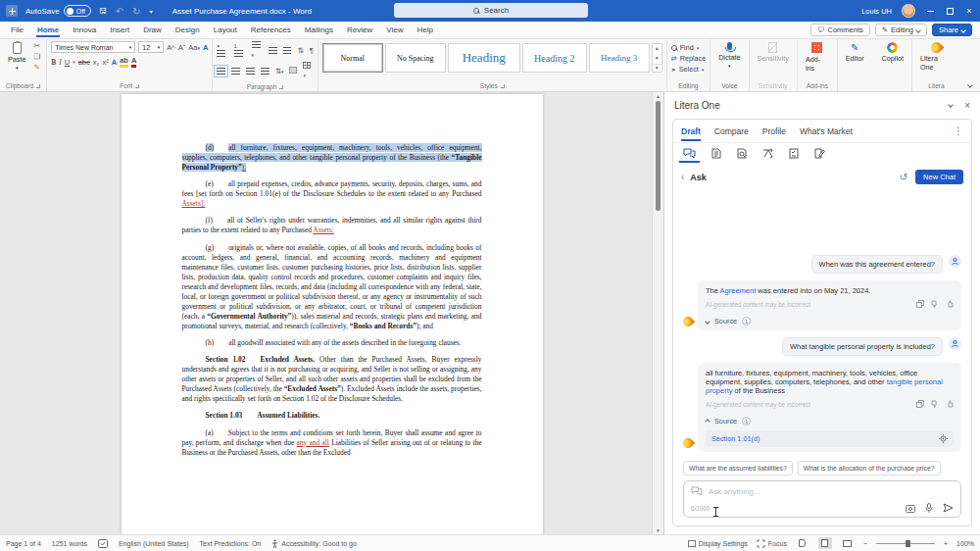 Image resolution: width=980 pixels, height=551 pixels. What do you see at coordinates (114, 63) in the screenshot?
I see `text-effects-button: A` at bounding box center [114, 63].